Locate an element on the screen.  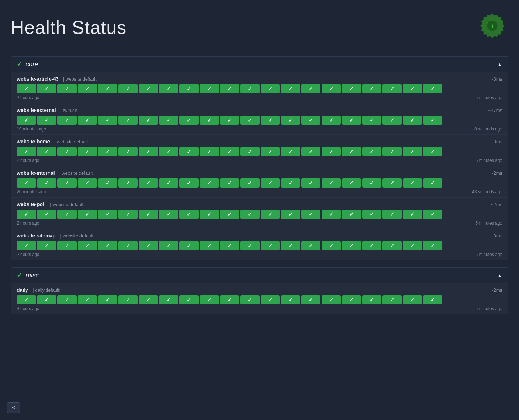
service-name-area: daily | daily.default is located at coordinates (38, 290).